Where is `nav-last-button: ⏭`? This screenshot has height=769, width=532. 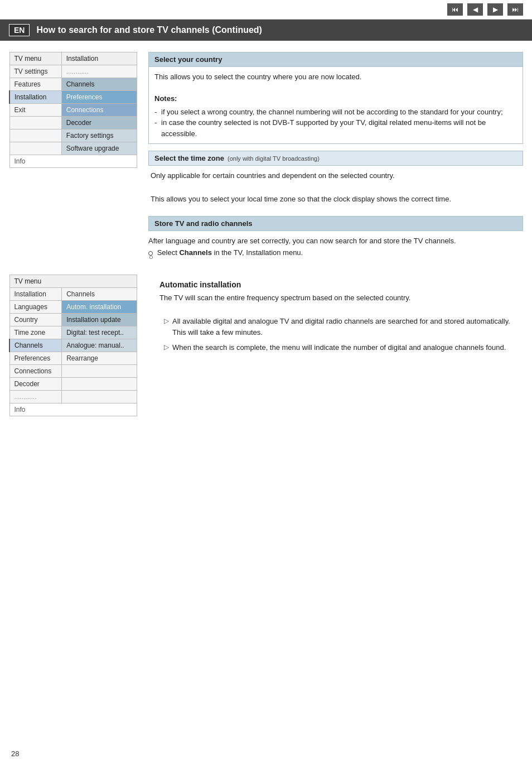 nav-last-button: ⏭ is located at coordinates (515, 9).